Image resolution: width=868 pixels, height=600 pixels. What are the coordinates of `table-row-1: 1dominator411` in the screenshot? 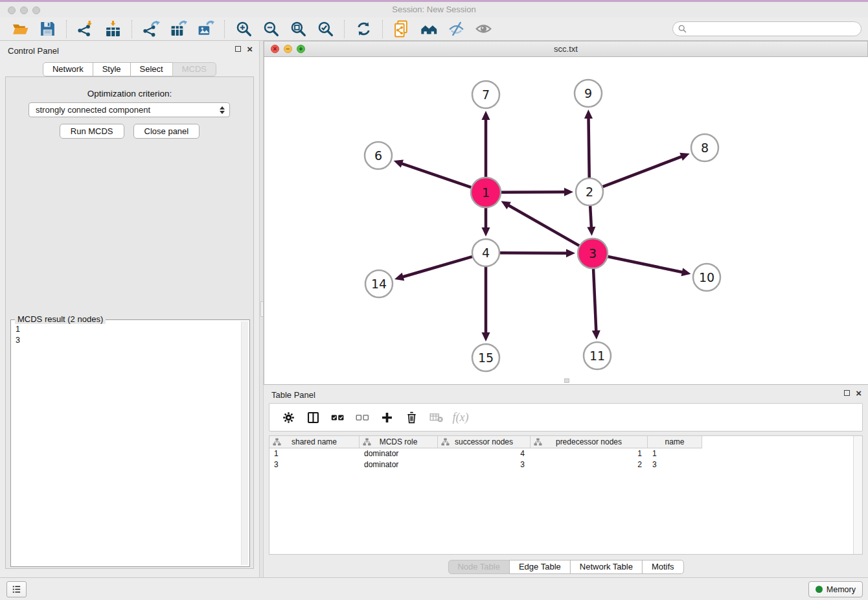 It's located at (566, 454).